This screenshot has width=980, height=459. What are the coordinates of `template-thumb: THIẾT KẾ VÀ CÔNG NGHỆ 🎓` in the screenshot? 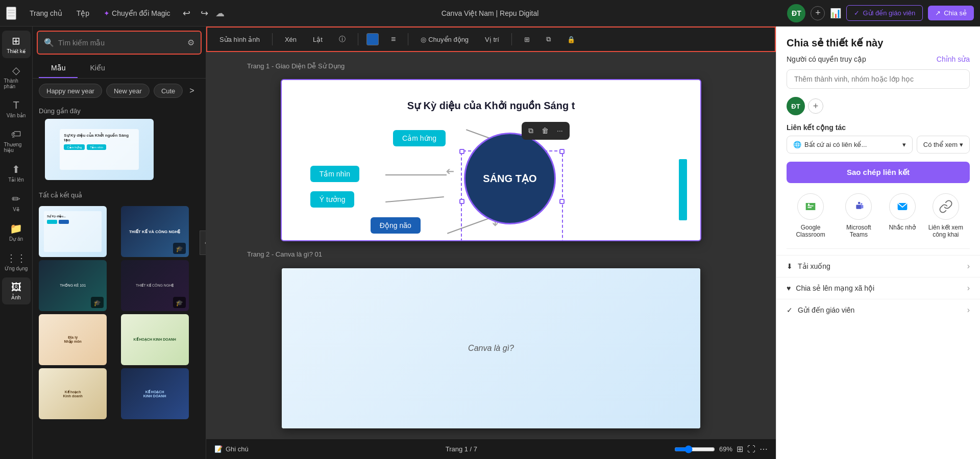 It's located at (155, 232).